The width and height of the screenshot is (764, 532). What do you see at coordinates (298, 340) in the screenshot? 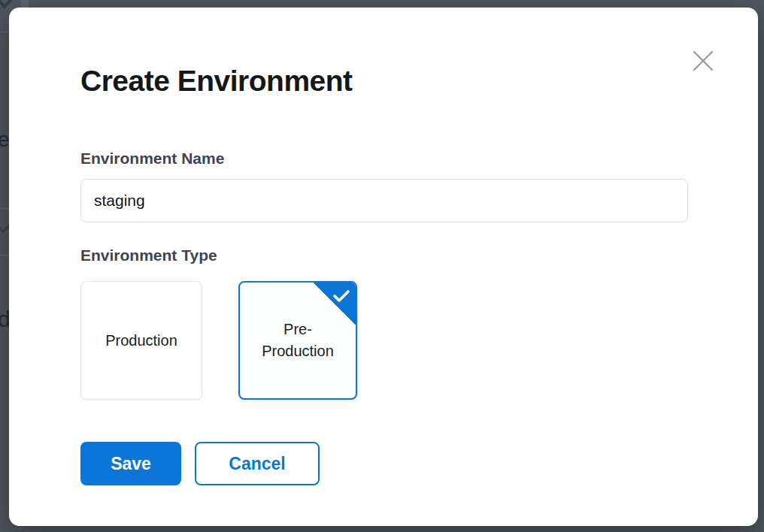
I see `type-option-pre-production: Pre-Production` at bounding box center [298, 340].